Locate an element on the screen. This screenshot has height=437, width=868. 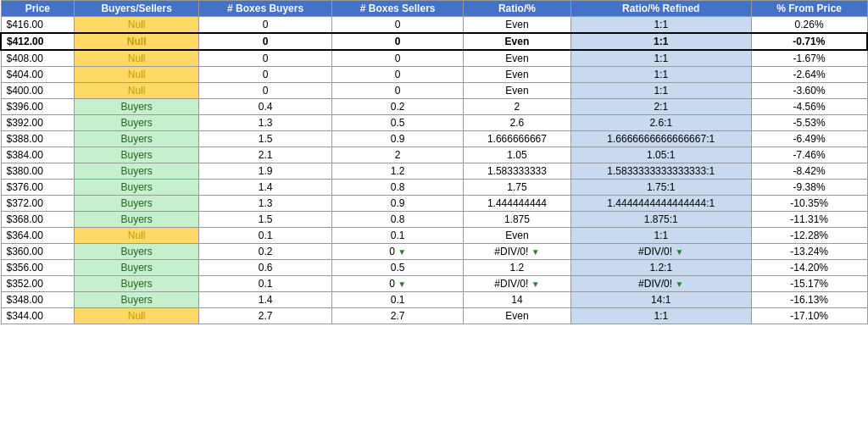
cell-boxes-sellers: 0 ▼ is located at coordinates (398, 252).